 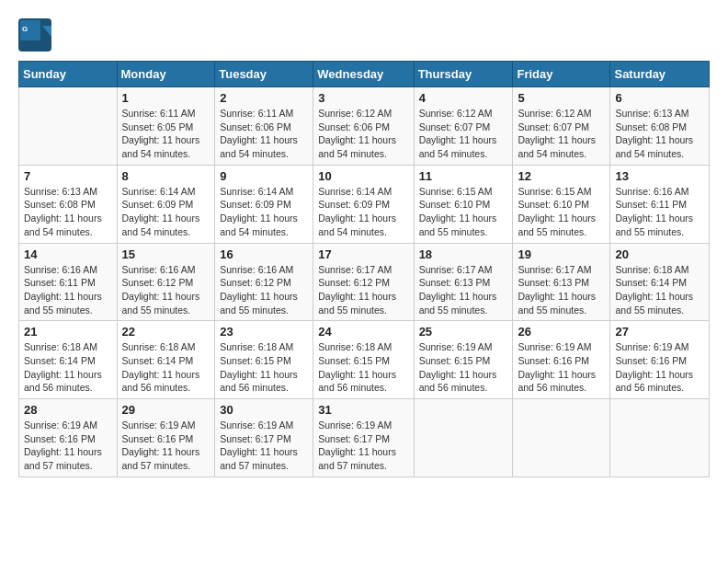 I want to click on day-header-thursday: Thursday, so click(x=463, y=75).